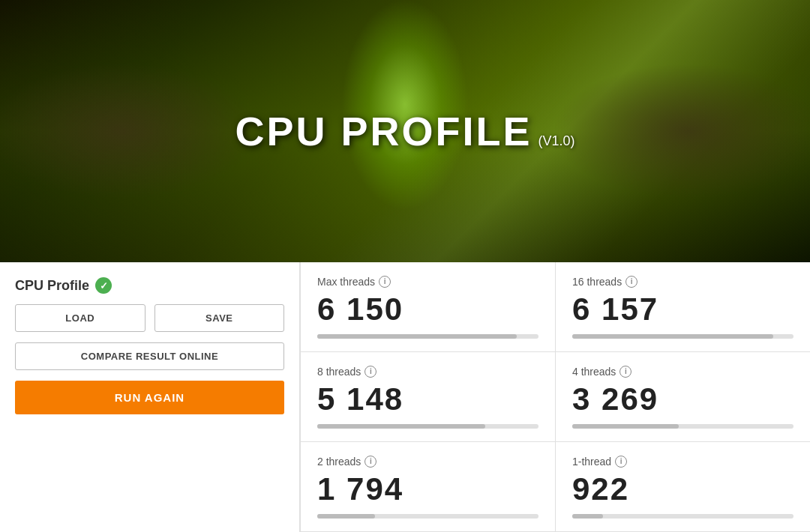 The width and height of the screenshot is (810, 532). Describe the element at coordinates (682, 307) in the screenshot. I see `metric-card-16-threads: 16 threads i 6 157` at that location.